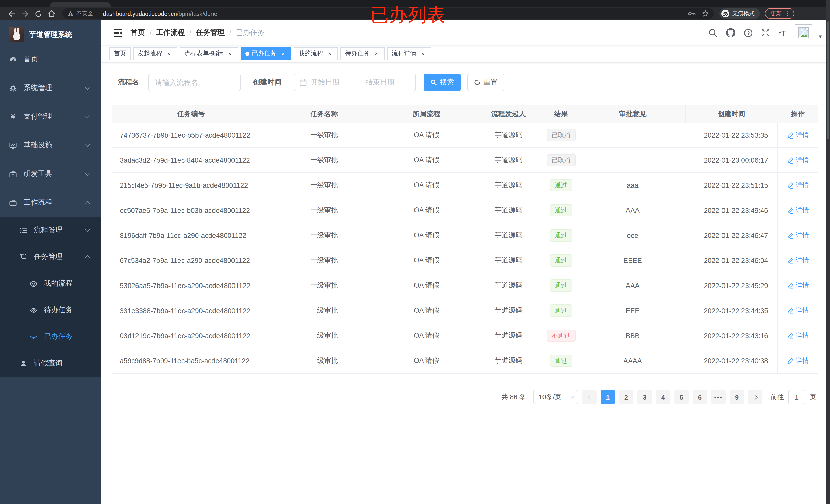 This screenshot has height=504, width=830. I want to click on sidebar-logo: 芋道管理系统, so click(51, 33).